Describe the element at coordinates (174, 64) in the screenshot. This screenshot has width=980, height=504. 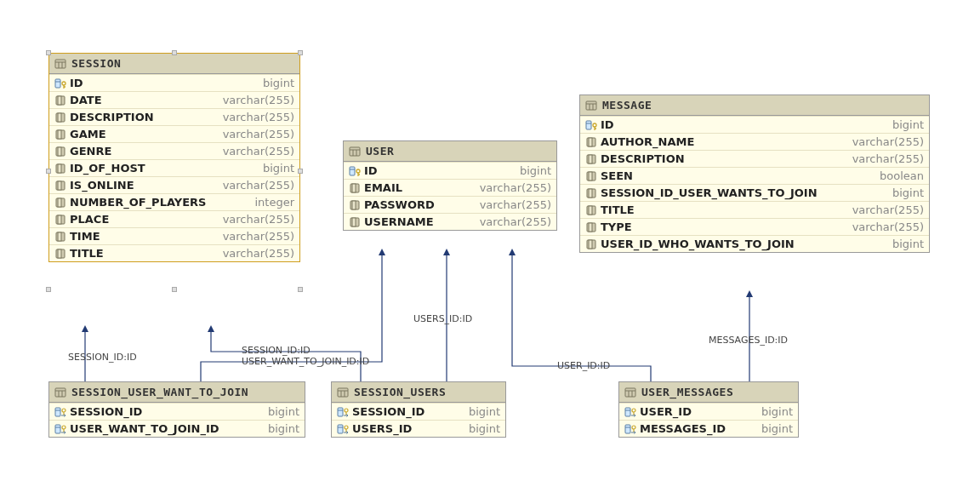
I see `entity-header: SESSION` at that location.